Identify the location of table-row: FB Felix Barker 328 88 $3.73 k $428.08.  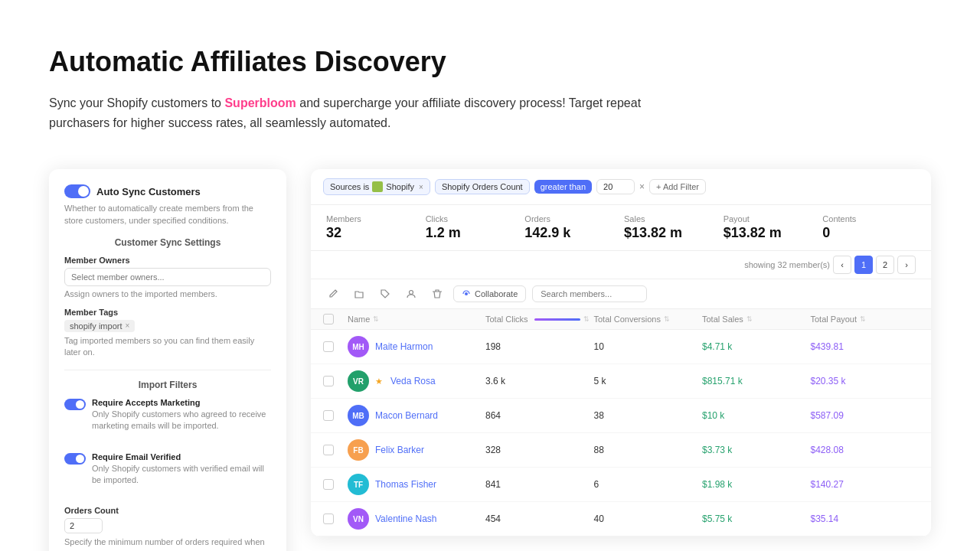
(621, 450).